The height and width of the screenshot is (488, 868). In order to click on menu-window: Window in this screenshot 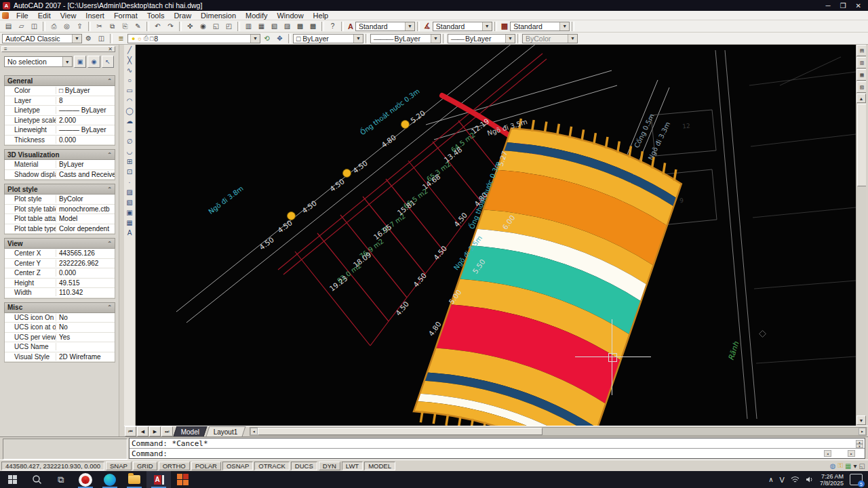, I will do `click(290, 16)`.